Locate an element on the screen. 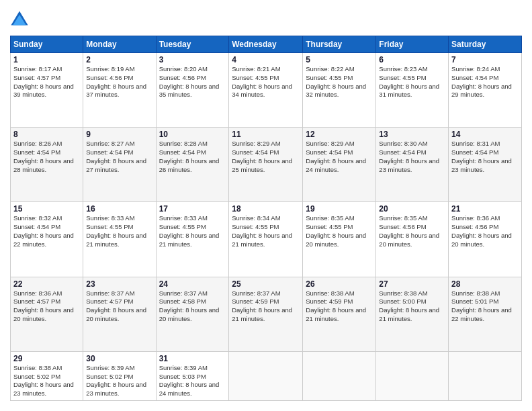  calendar-cell: 12 Sunrise: 8:29 AM Sunset: 4:54 PM Dayl… is located at coordinates (340, 165).